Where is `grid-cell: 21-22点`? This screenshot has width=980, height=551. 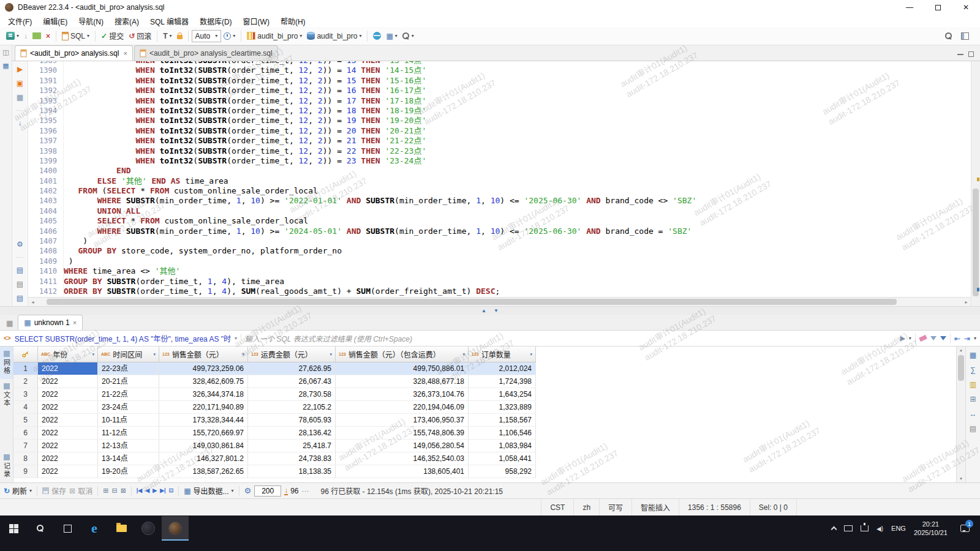
grid-cell: 21-22点 is located at coordinates (129, 394).